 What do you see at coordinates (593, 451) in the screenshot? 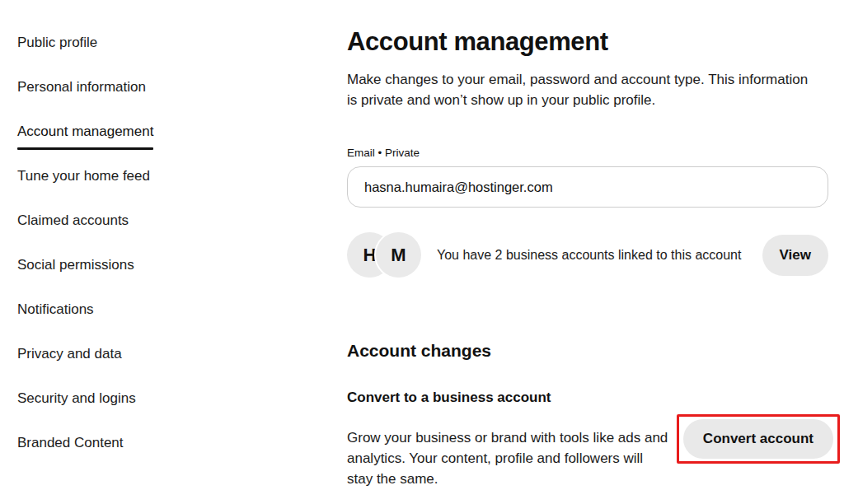
I see `convert-business-row: Grow your business or brand with tools l…` at bounding box center [593, 451].